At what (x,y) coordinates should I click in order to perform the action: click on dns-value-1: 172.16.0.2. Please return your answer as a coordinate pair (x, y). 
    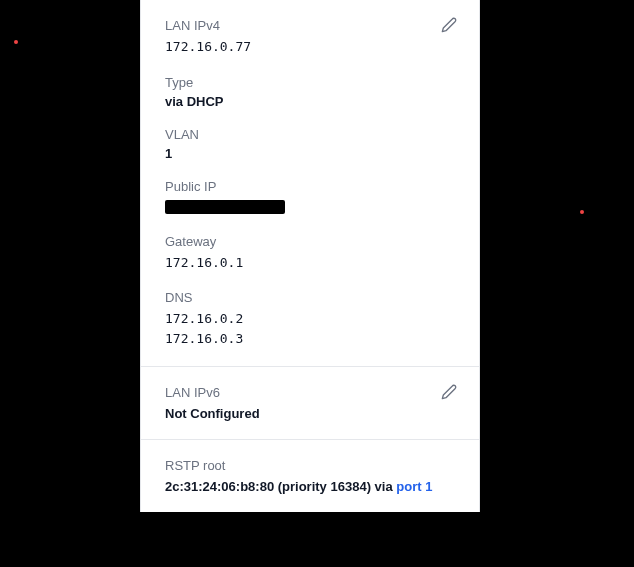
    Looking at the image, I should click on (310, 319).